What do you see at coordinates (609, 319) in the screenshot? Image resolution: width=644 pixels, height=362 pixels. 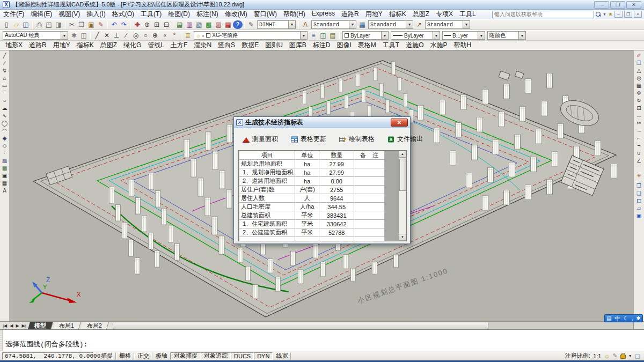 I see `ime-keyboard-icon: ▤` at bounding box center [609, 319].